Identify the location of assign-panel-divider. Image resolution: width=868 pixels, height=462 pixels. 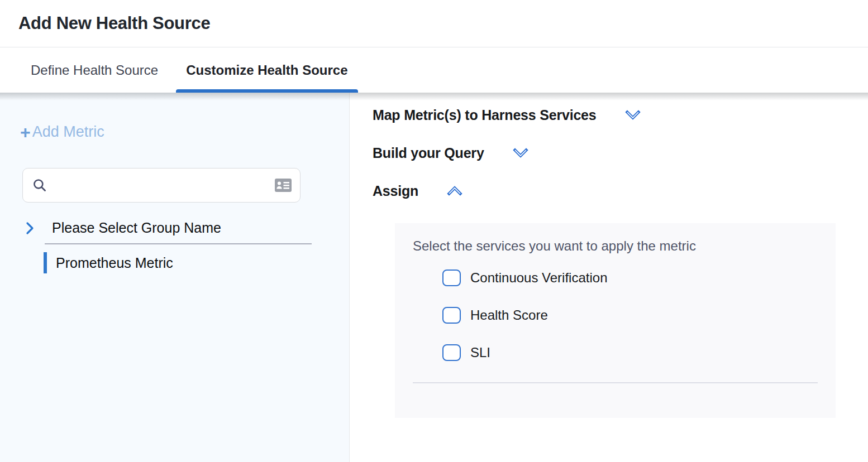
(616, 383).